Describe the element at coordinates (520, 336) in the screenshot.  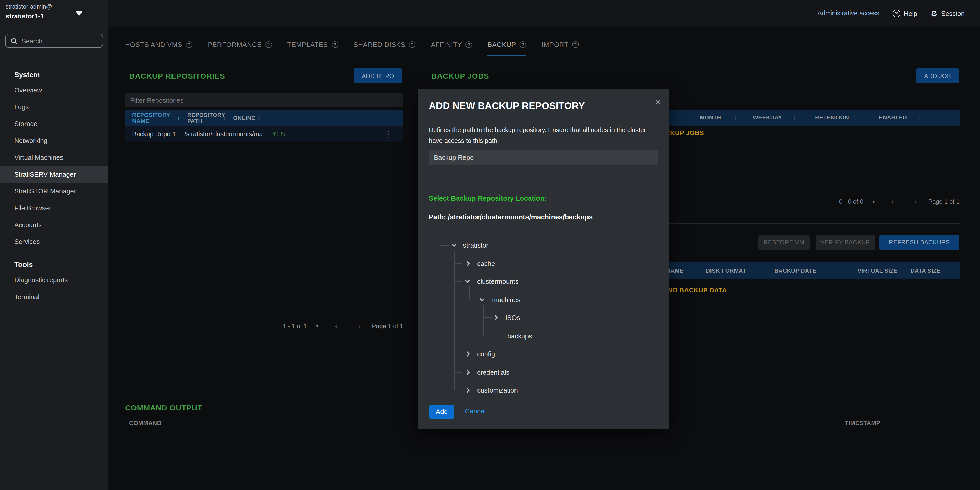
I see `tree-node-backups: backups` at that location.